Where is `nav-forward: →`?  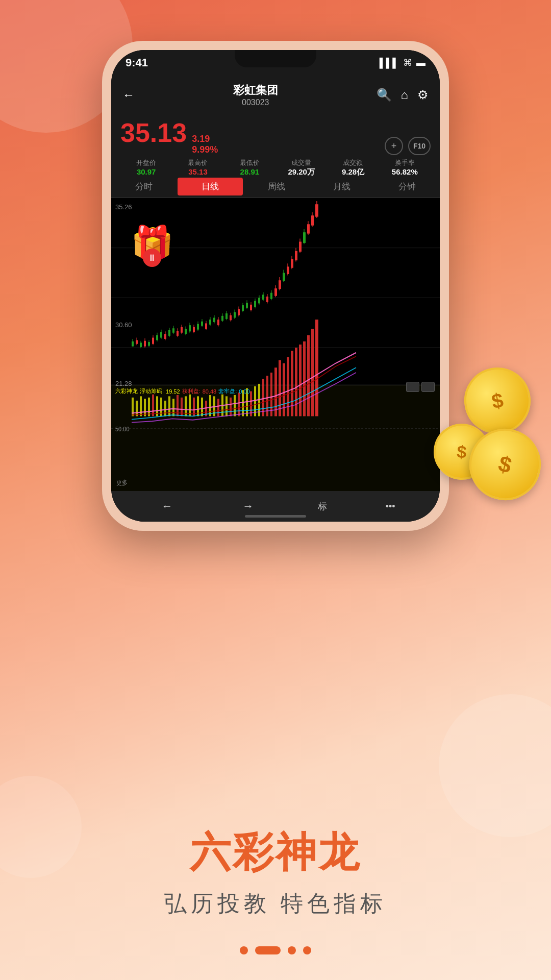
nav-forward: → is located at coordinates (248, 506).